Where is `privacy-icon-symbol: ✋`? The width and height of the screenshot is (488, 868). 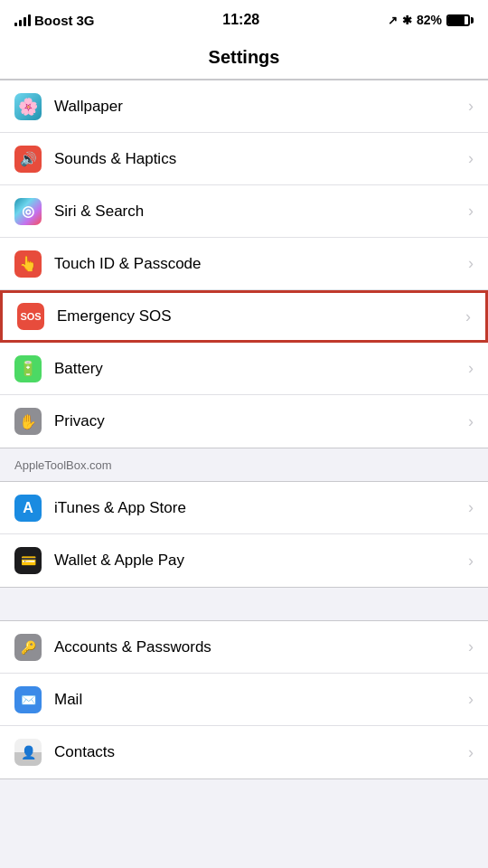 privacy-icon-symbol: ✋ is located at coordinates (28, 421).